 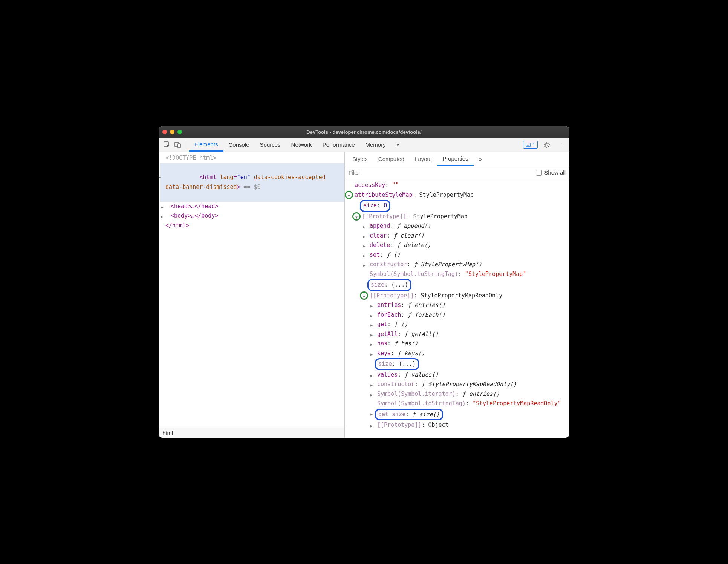 I want to click on prop-get: get: ƒ (), so click(x=457, y=325).